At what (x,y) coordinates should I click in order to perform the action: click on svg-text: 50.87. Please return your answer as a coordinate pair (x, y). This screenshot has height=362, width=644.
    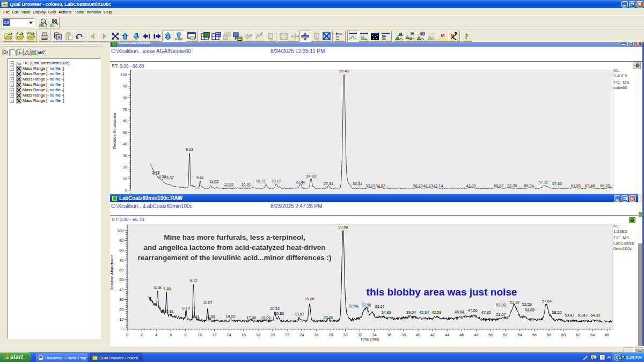
    Looking at the image, I should click on (499, 186).